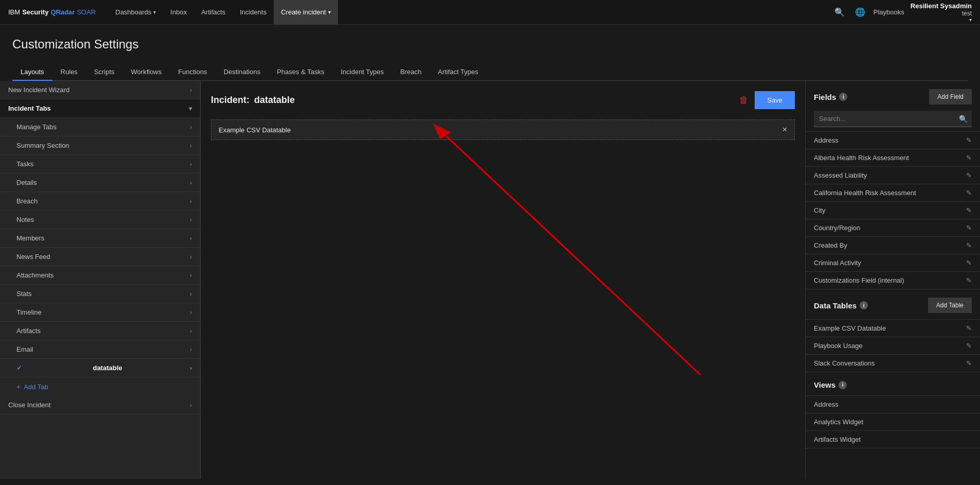  Describe the element at coordinates (893, 158) in the screenshot. I see `field-item: Alberta Health Risk Assessment✎` at that location.